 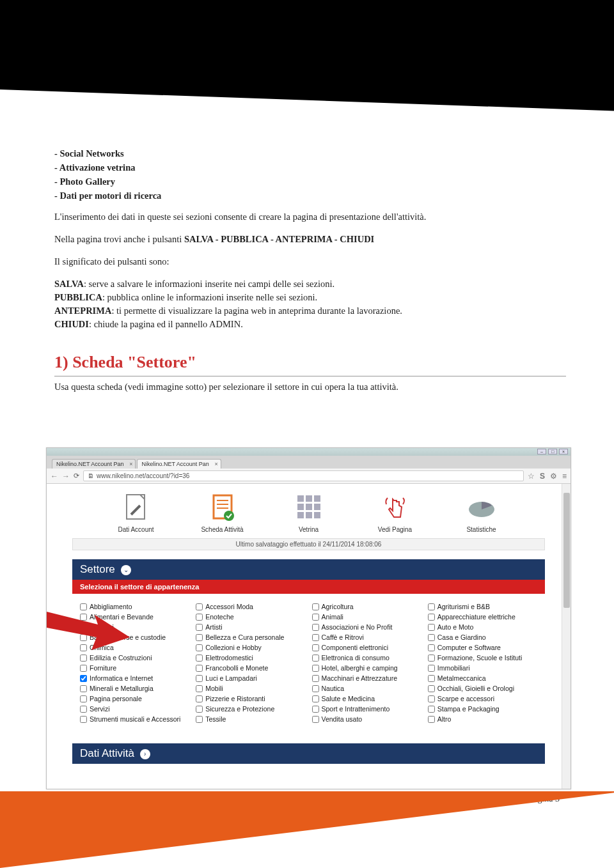 I want to click on sector-checkbox-item: Nautica, so click(x=367, y=688).